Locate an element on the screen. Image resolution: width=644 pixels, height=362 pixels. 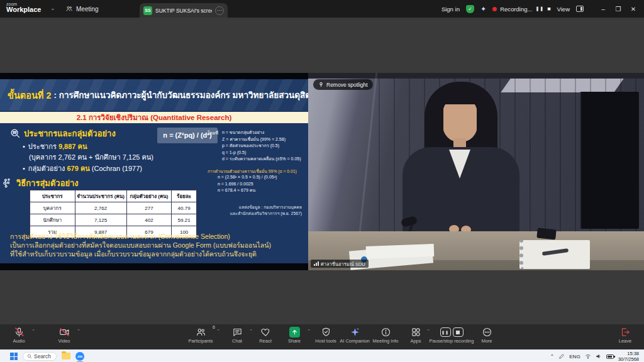
text-line: n = 1.696 / 0.0025 is located at coordinates (247, 185).